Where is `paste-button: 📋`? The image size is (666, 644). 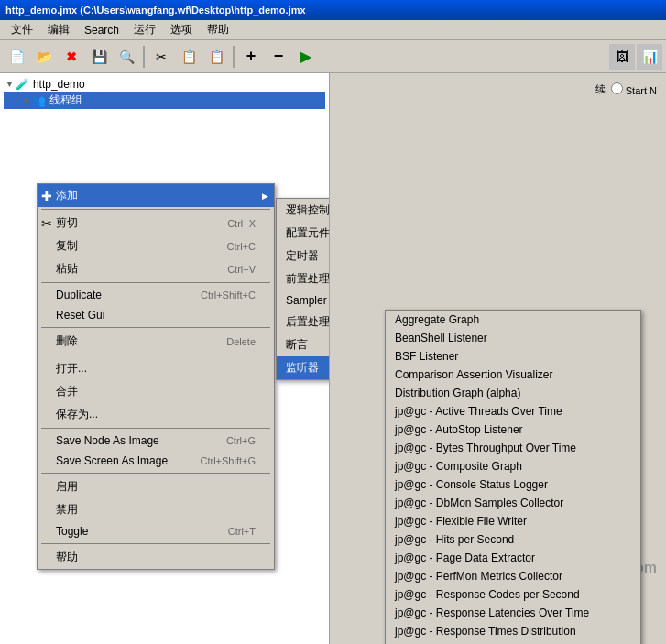
paste-button: 📋 is located at coordinates (216, 57).